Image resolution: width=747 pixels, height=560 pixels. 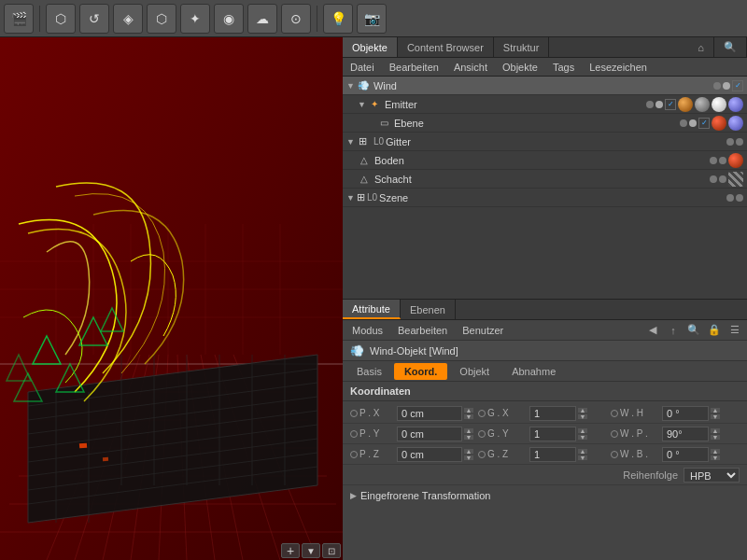 What do you see at coordinates (653, 330) in the screenshot?
I see `attr-icon-back: ◀` at bounding box center [653, 330].